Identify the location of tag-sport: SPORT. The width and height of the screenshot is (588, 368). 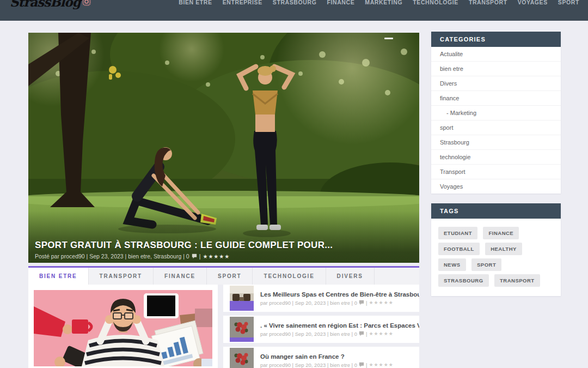
(487, 265).